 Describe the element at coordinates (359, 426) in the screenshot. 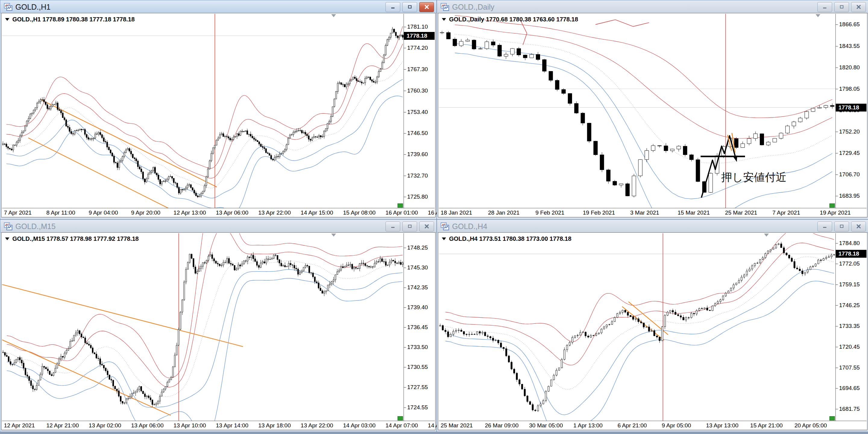

I see `date-tick-label: 14 Apr 03:00` at that location.